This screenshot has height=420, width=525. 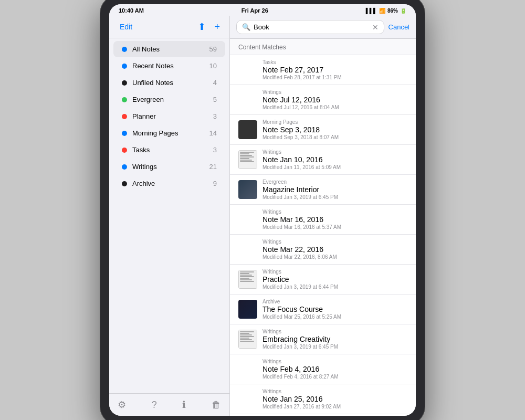 What do you see at coordinates (184, 405) in the screenshot?
I see `info-icon: ℹ` at bounding box center [184, 405].